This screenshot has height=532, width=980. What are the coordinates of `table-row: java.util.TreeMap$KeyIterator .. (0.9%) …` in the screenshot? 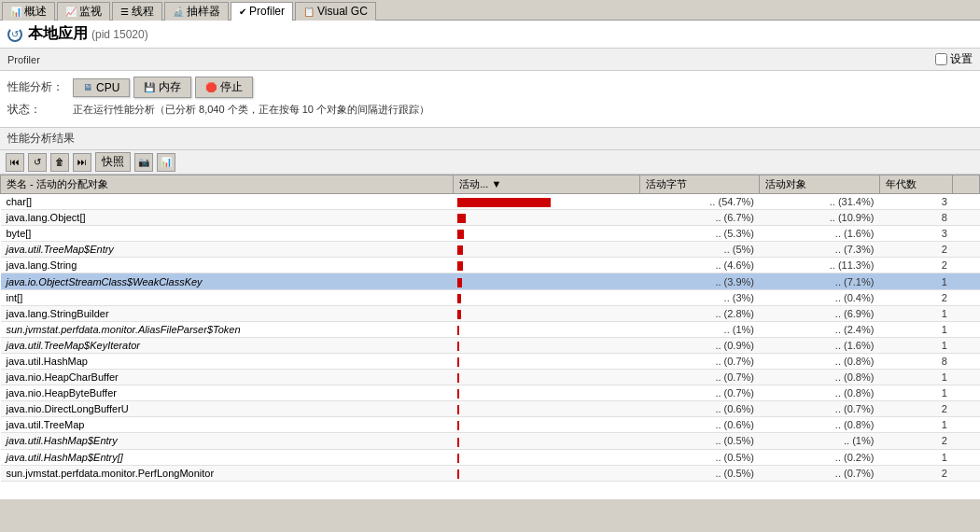 It's located at (491, 345).